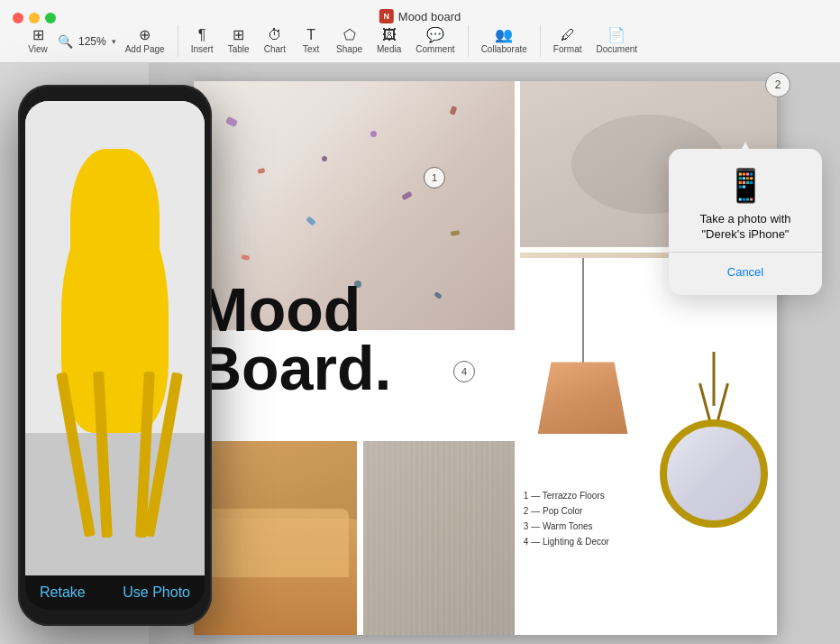 This screenshot has height=644, width=840. Describe the element at coordinates (115, 504) in the screenshot. I see `floor-background` at that location.